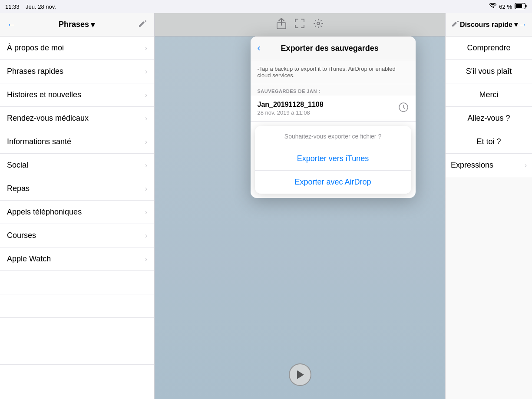  What do you see at coordinates (247, 7) in the screenshot?
I see `status-time-date: 11:33 Jeu. 28 nov.` at bounding box center [247, 7].